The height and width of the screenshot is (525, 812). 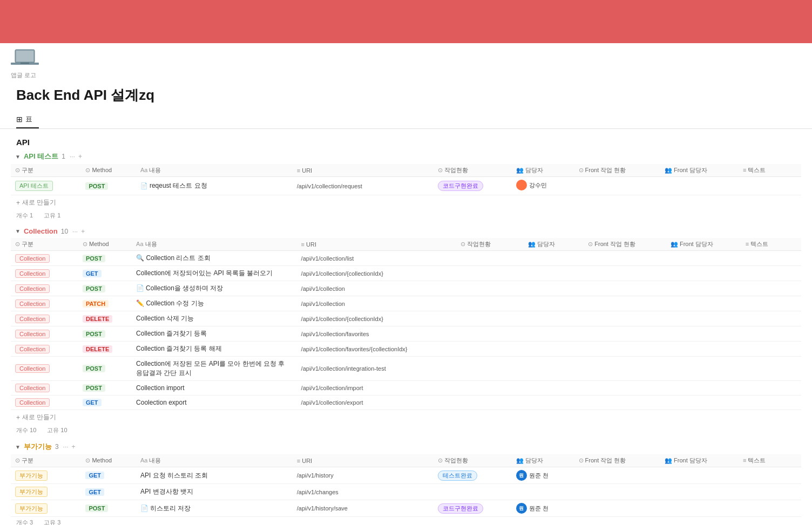 I want to click on badge-collection-2: Collection, so click(x=32, y=274).